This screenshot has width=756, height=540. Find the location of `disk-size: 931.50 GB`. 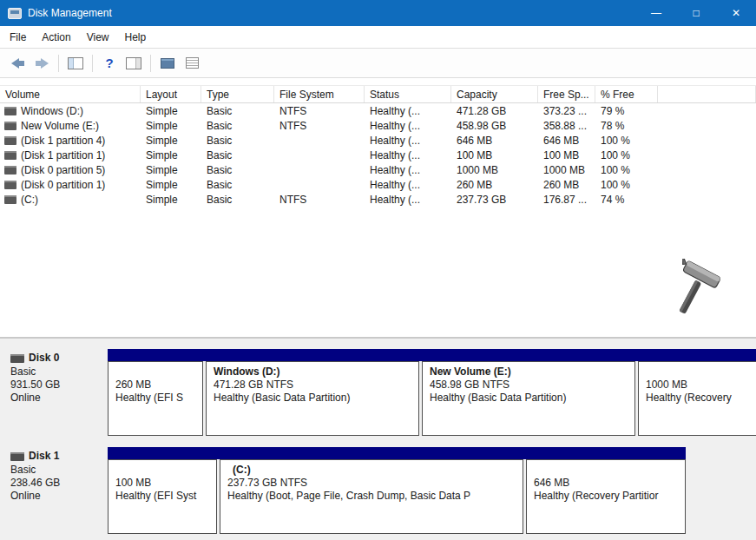

disk-size: 931.50 GB is located at coordinates (57, 385).